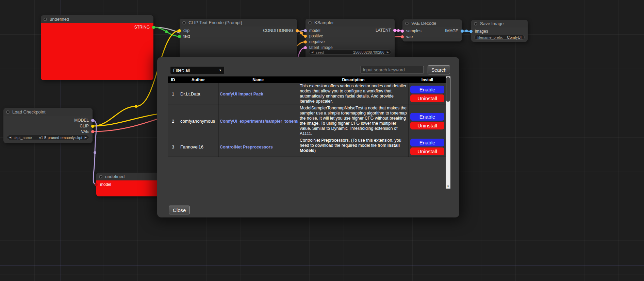  What do you see at coordinates (84, 126) in the screenshot?
I see `slot-label: CLIP` at bounding box center [84, 126].